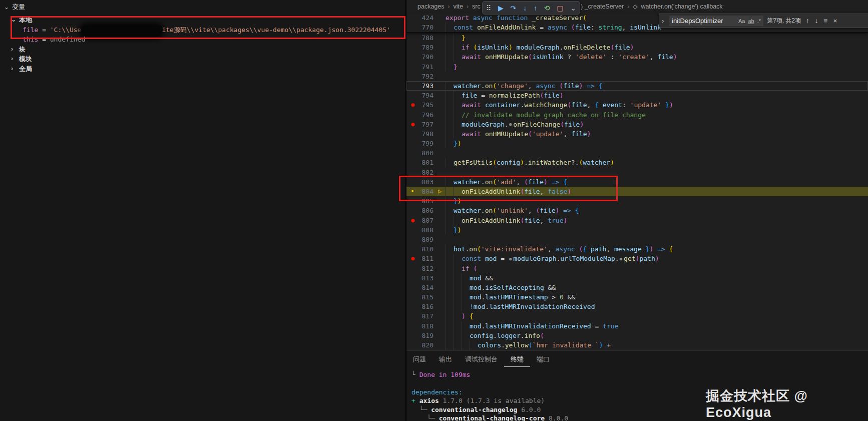 The width and height of the screenshot is (868, 421). I want to click on find-in-selection-icon: ≡, so click(826, 21).